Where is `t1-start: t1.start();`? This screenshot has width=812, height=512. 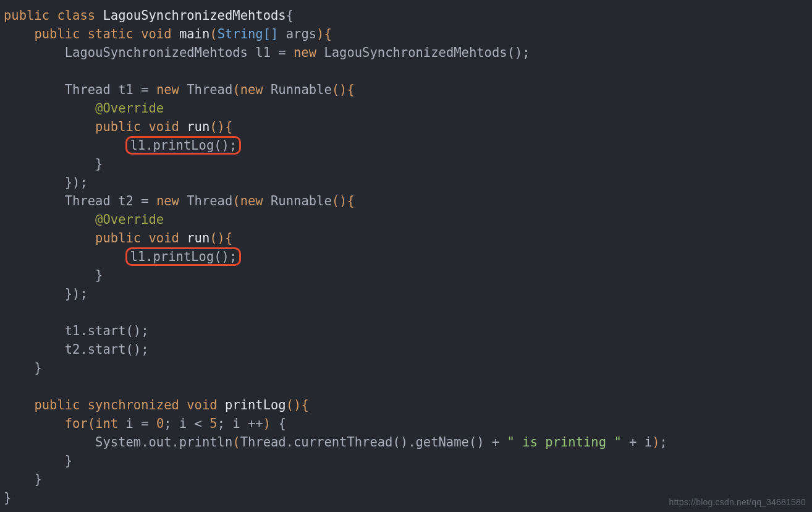 t1-start: t1.start(); is located at coordinates (107, 331).